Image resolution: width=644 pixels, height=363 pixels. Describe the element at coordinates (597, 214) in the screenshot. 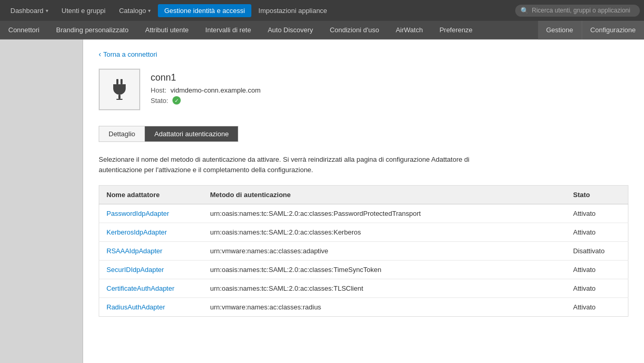

I see `cell-stato-0: Attivato` at that location.